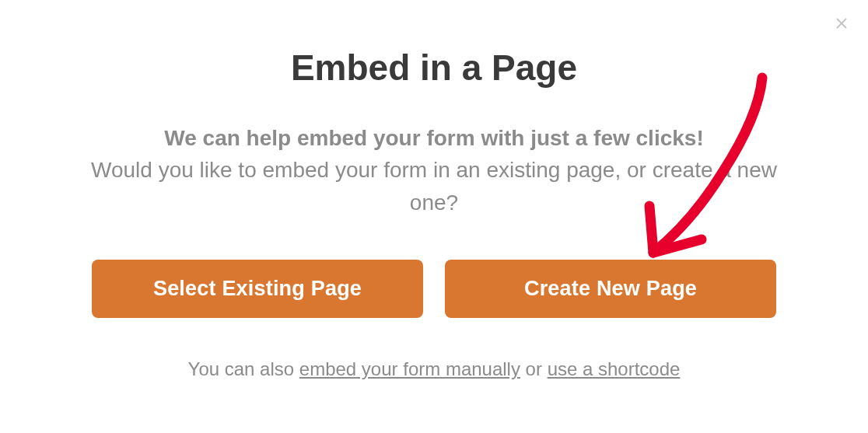  Describe the element at coordinates (842, 23) in the screenshot. I see `close-icon` at that location.